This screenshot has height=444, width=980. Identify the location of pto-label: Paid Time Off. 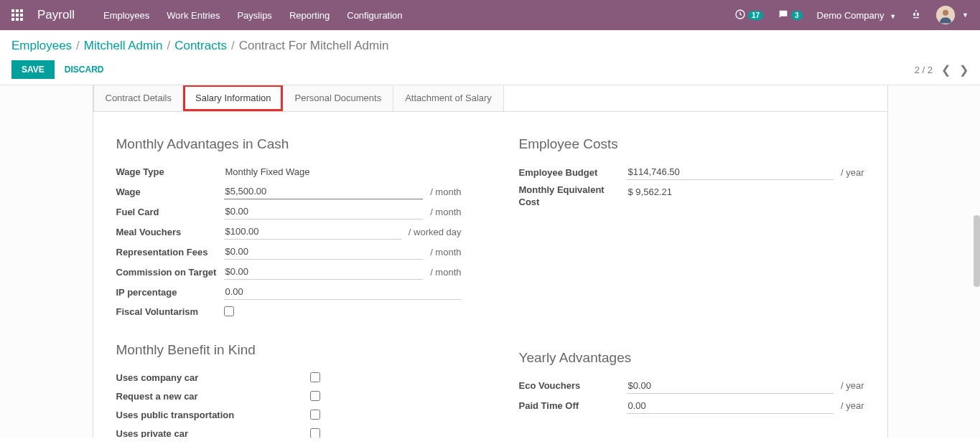
(573, 406).